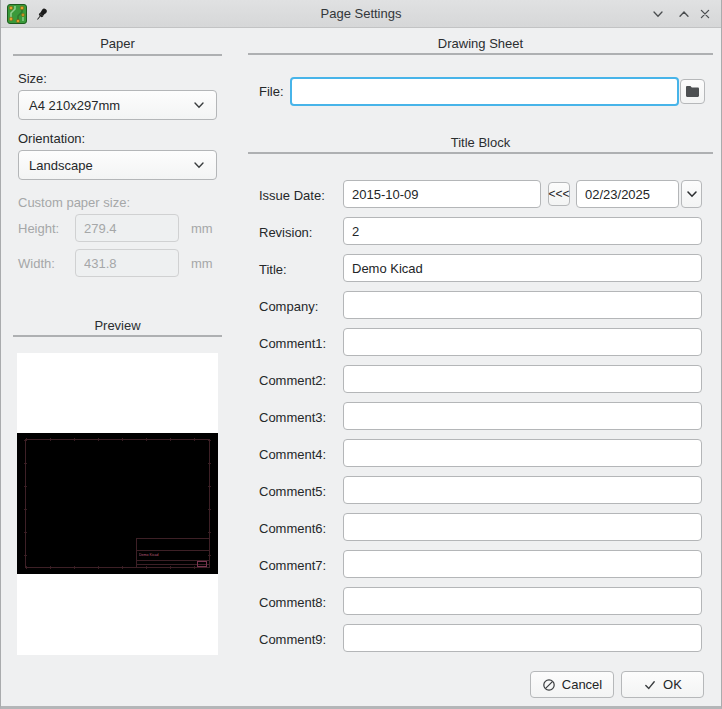 The height and width of the screenshot is (709, 722). Describe the element at coordinates (292, 454) in the screenshot. I see `comment4-label: Comment4:` at that location.